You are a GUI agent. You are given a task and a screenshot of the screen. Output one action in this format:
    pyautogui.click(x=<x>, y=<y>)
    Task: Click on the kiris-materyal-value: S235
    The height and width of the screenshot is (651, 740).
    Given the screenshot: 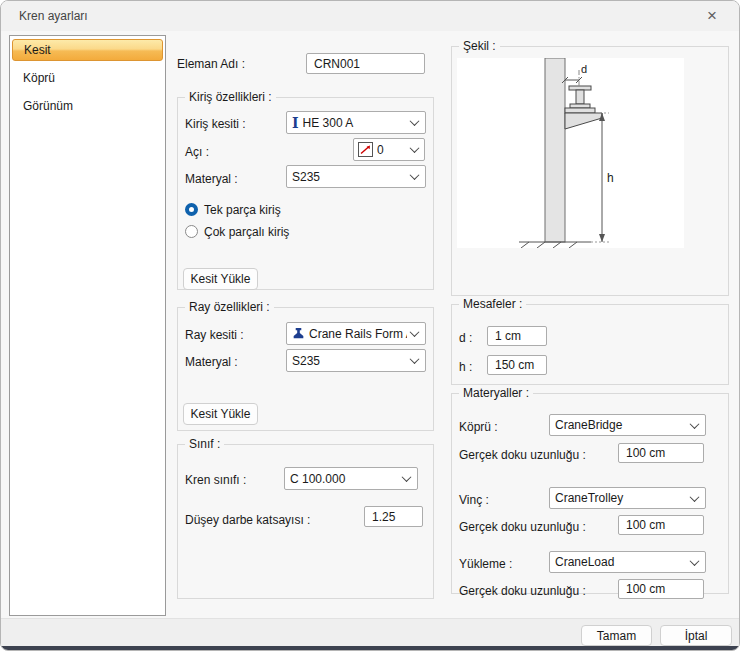 What is the action you would take?
    pyautogui.click(x=350, y=177)
    